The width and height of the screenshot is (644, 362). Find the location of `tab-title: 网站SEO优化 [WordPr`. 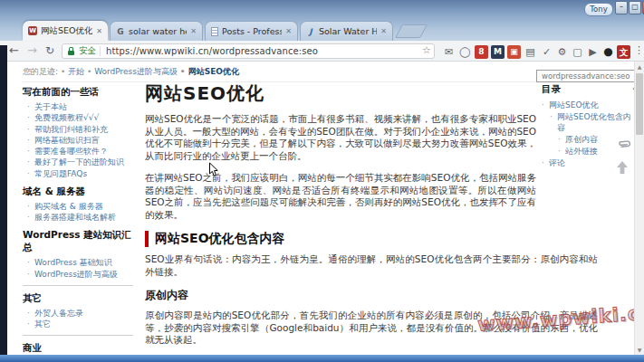

tab-title: 网站SEO优化 [WordPr is located at coordinates (67, 31).